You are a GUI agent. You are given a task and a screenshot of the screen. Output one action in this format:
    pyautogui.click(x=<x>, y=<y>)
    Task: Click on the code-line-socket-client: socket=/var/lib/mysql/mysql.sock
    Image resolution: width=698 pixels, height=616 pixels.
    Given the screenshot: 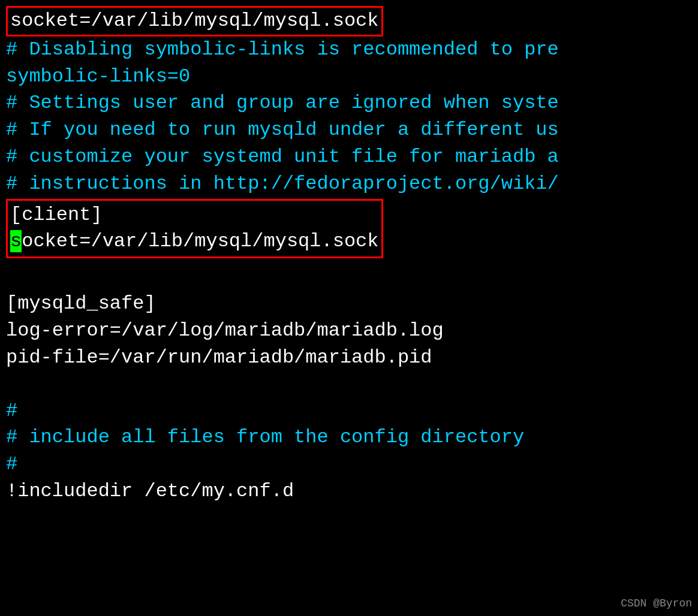 What is the action you would take?
    pyautogui.click(x=194, y=242)
    